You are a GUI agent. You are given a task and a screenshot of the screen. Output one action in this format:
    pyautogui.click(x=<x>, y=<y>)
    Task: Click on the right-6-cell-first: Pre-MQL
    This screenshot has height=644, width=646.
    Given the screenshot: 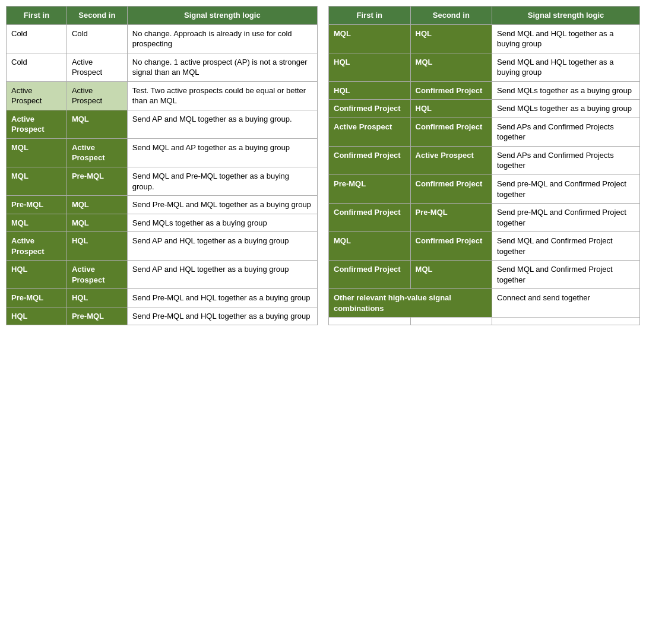 What is the action you would take?
    pyautogui.click(x=370, y=189)
    